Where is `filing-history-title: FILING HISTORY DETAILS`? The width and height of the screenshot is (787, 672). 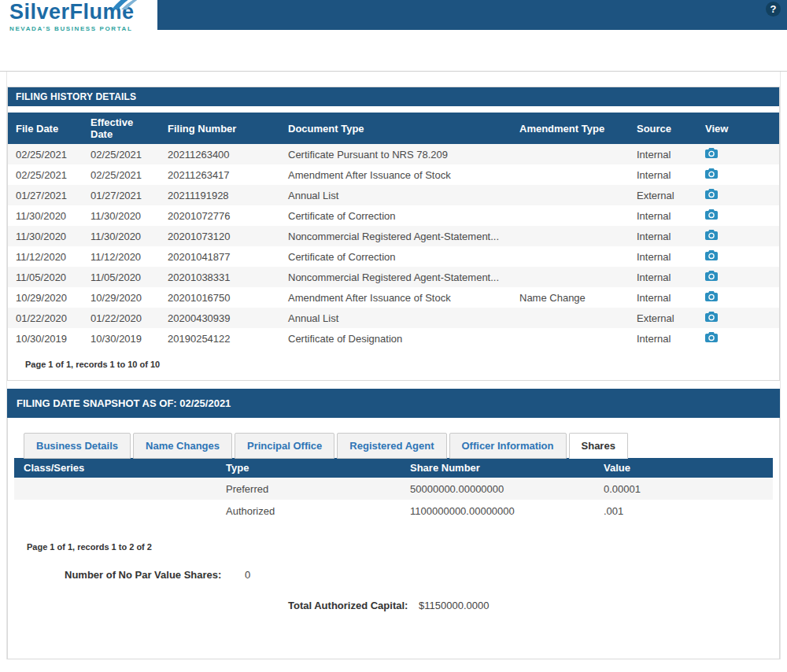
filing-history-title: FILING HISTORY DETAILS is located at coordinates (394, 97).